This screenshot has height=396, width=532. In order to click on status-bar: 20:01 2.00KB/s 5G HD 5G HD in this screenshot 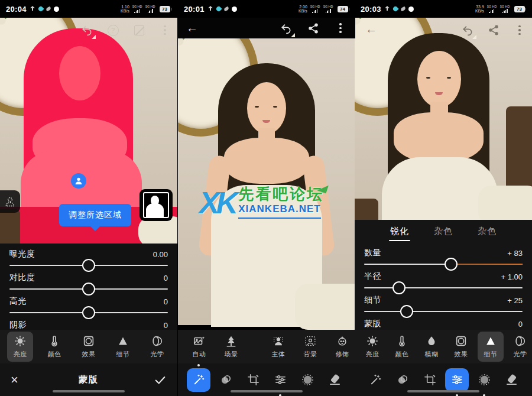, I will do `click(267, 9)`.